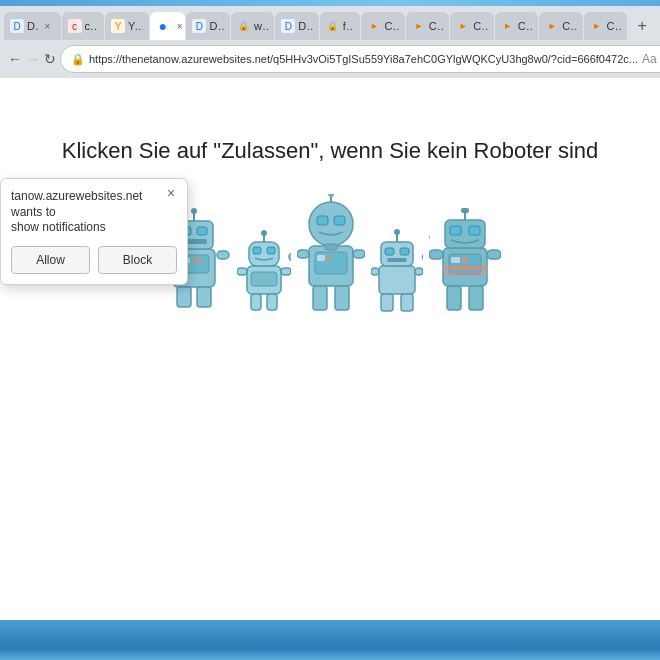  I want to click on popup-close-button: ×, so click(171, 193).